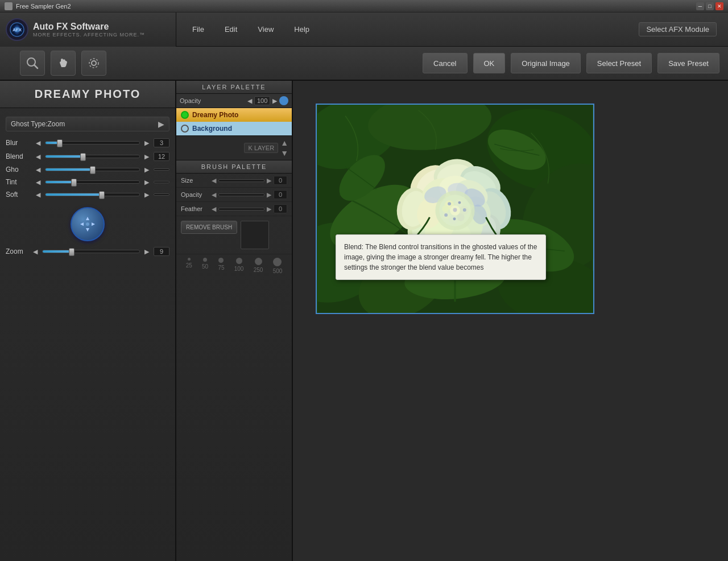  What do you see at coordinates (688, 63) in the screenshot?
I see `save-preset-button: Save Preset` at bounding box center [688, 63].